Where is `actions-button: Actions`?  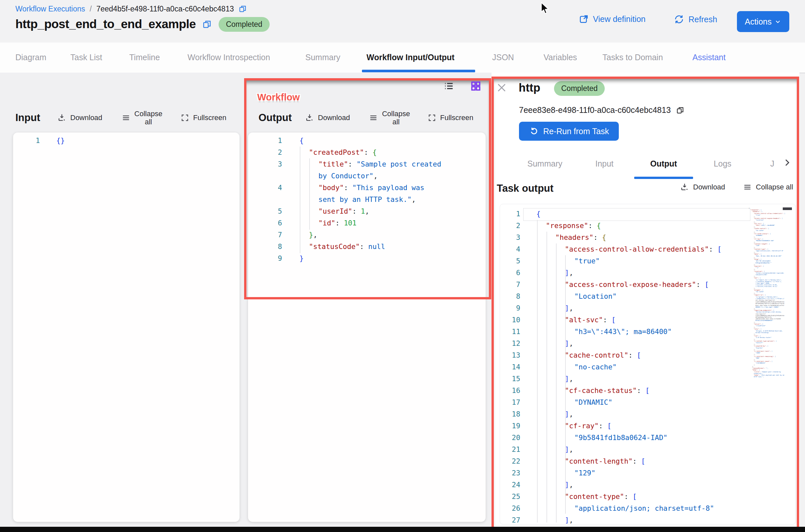 actions-button: Actions is located at coordinates (763, 22).